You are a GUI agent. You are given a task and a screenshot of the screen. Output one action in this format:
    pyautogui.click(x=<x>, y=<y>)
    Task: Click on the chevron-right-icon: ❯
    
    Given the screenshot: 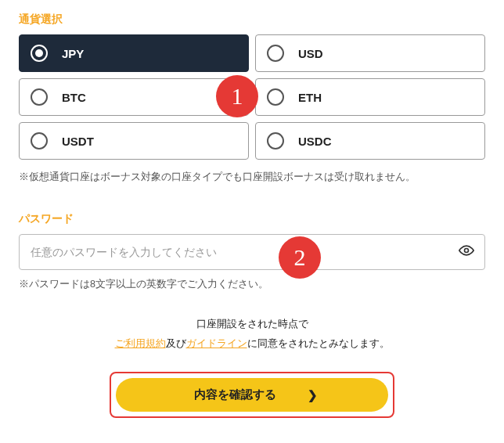 What is the action you would take?
    pyautogui.click(x=313, y=395)
    